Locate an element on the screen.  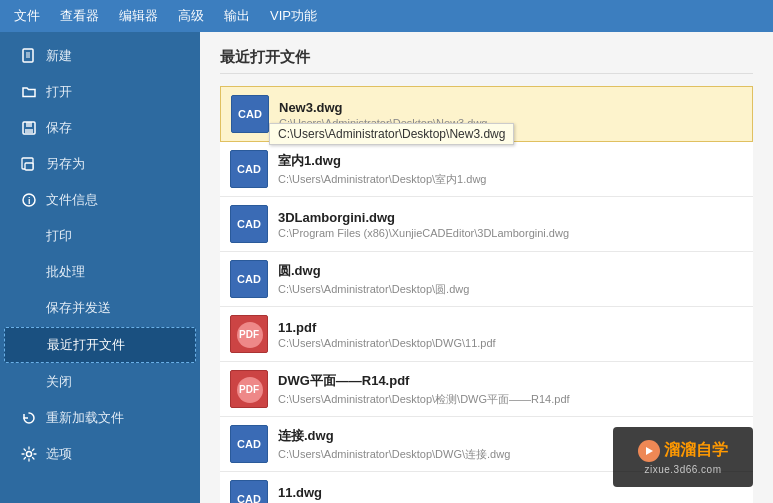
sidebar-label-fileinfo: 文件信息 is located at coordinates (72, 200).